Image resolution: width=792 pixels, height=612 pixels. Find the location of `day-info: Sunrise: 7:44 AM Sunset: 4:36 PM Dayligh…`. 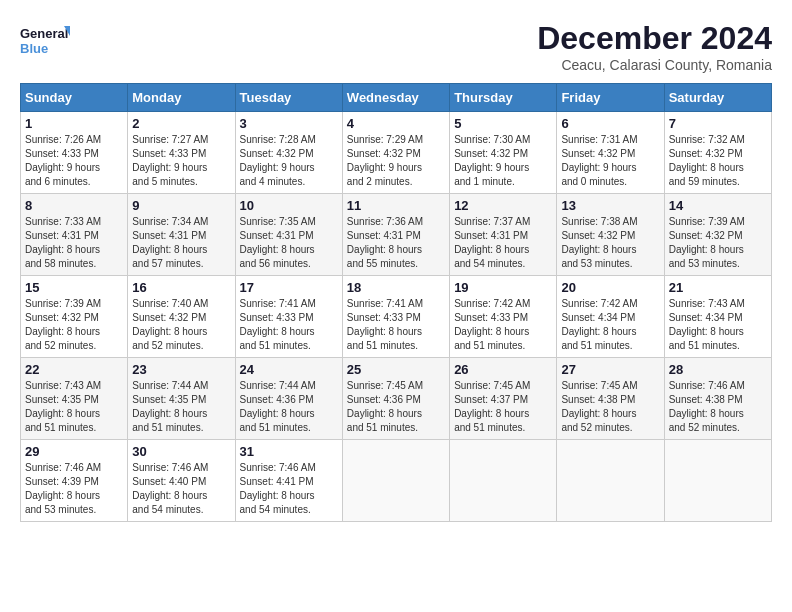

day-info: Sunrise: 7:44 AM Sunset: 4:36 PM Dayligh… is located at coordinates (289, 407).